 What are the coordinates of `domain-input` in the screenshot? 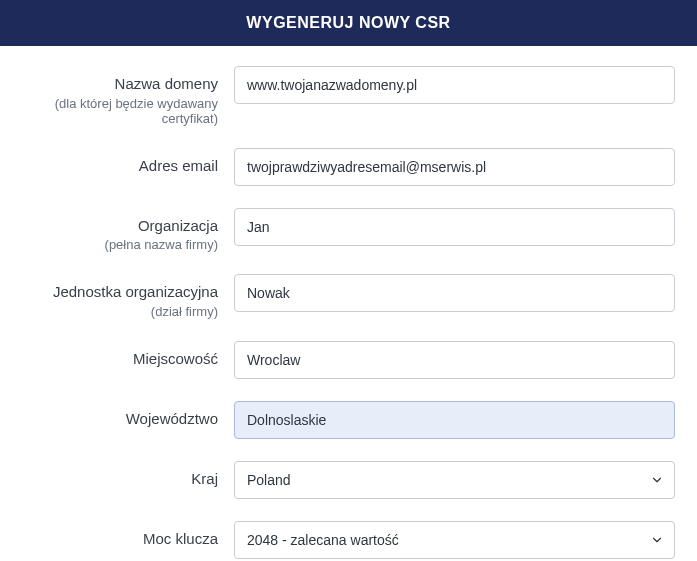 It's located at (454, 85).